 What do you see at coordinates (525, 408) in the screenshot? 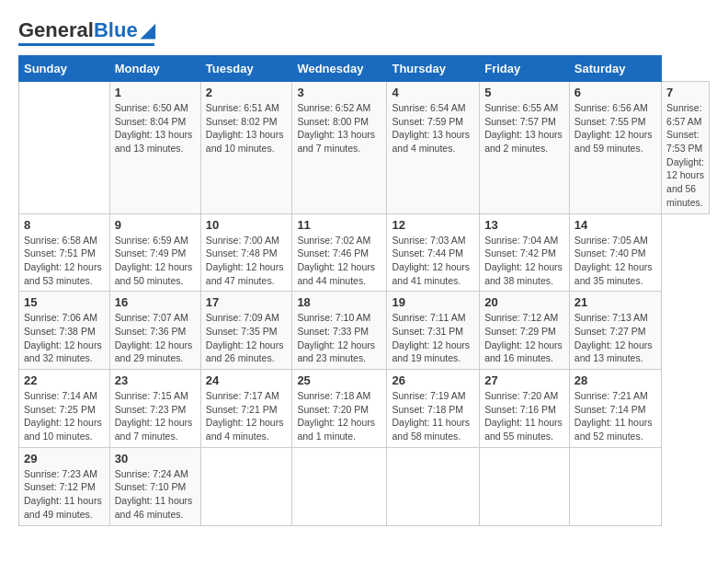
I see `calendar-cell: 27 Sunrise: 7:20 AMSunset: 7:16 PMDaylig…` at bounding box center [525, 408].